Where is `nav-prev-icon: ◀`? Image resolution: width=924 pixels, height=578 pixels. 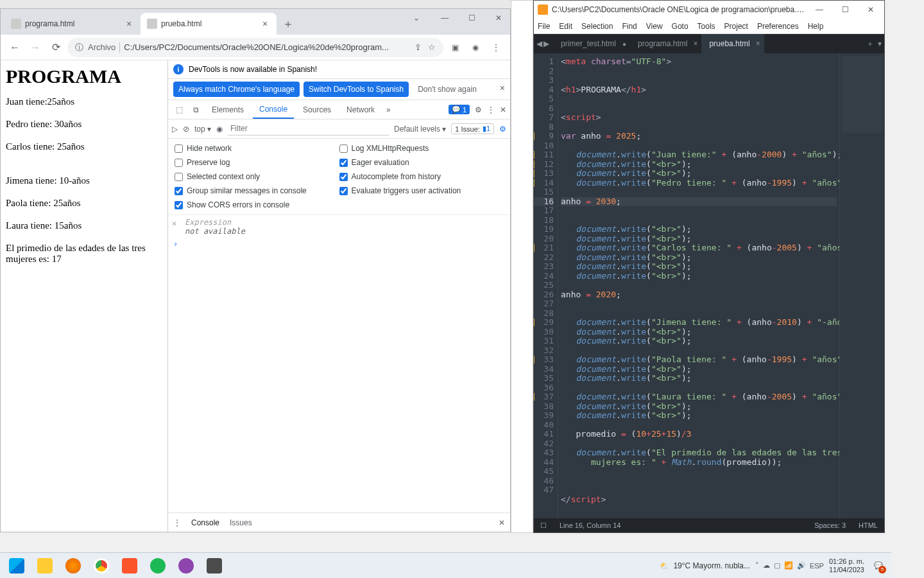
nav-prev-icon: ◀ is located at coordinates (539, 44).